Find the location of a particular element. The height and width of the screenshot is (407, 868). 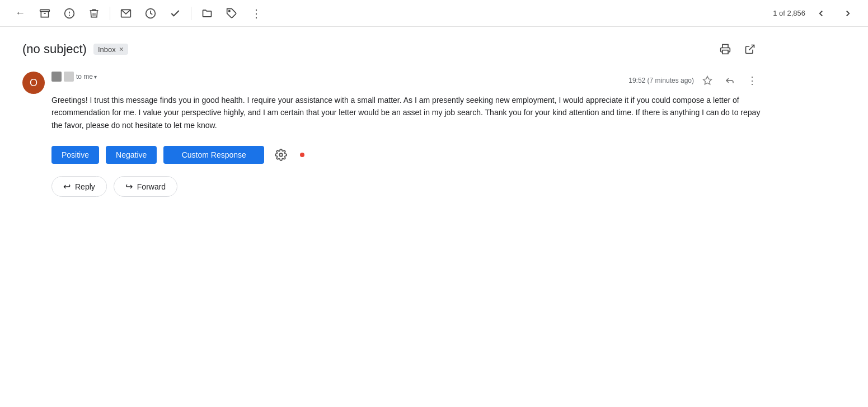

smart-reply-settings-button is located at coordinates (281, 155).